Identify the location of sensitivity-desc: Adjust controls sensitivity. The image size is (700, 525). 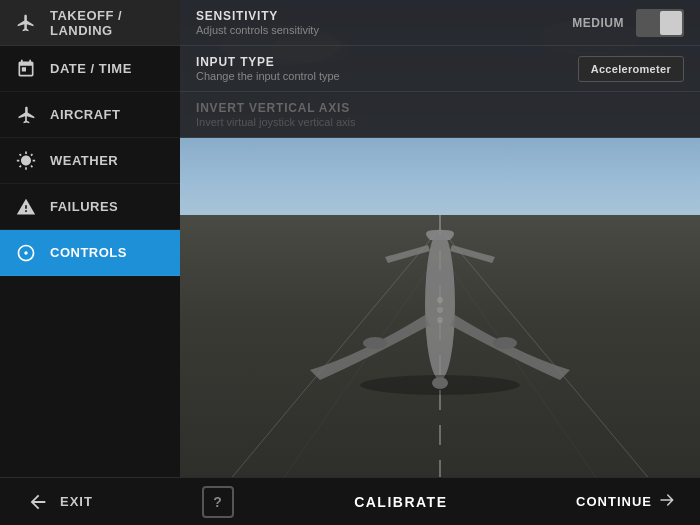
(384, 30).